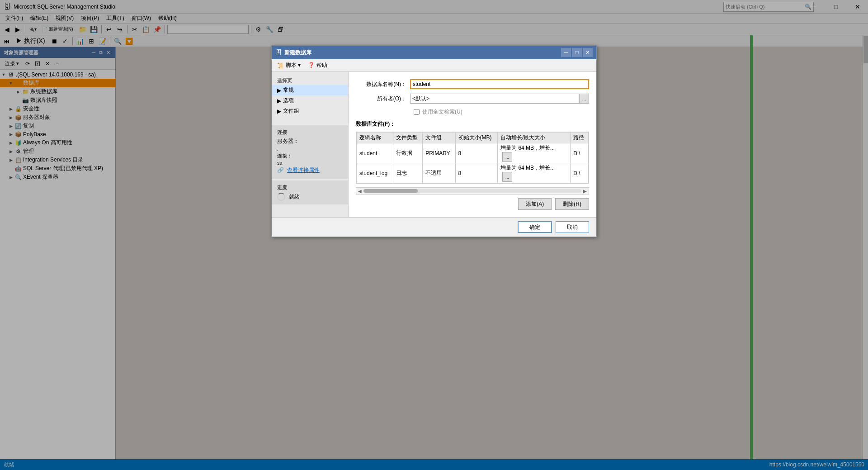 The image size is (868, 470). Describe the element at coordinates (585, 191) in the screenshot. I see `scroll-right-arrow: ▶` at that location.